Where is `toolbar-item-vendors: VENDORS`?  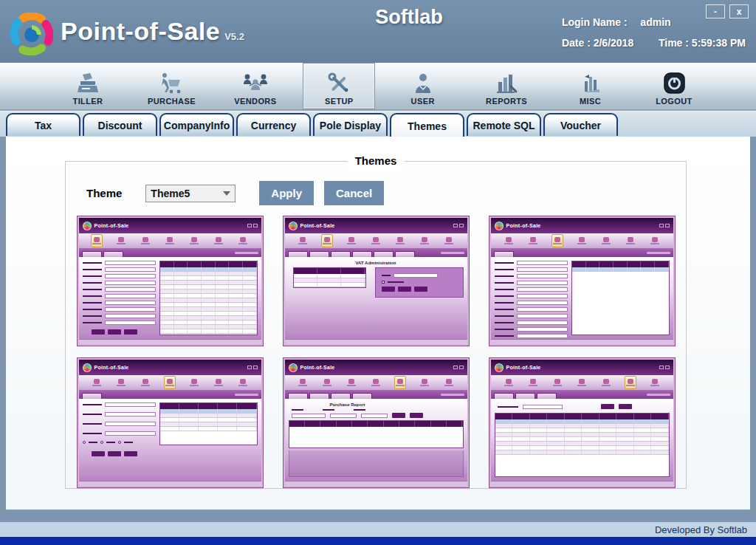 toolbar-item-vendors: VENDORS is located at coordinates (255, 86).